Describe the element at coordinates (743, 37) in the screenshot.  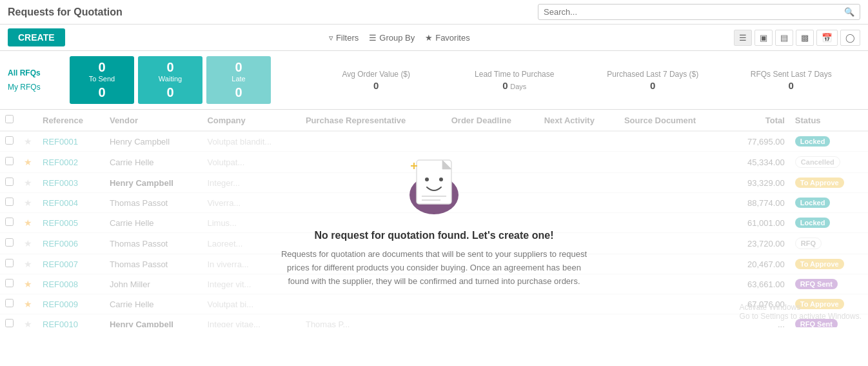
I see `view-list-button: ☰` at that location.